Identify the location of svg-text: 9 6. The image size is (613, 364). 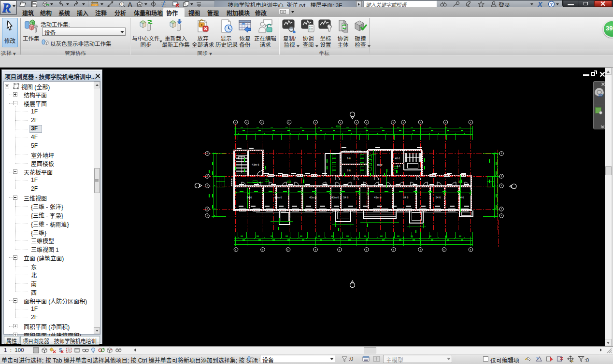
(349, 158).